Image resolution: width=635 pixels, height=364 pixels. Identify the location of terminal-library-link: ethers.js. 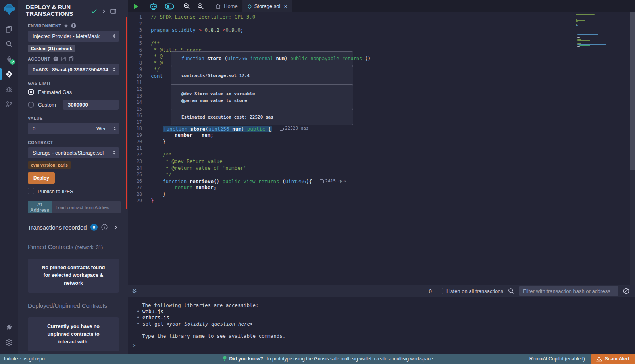
(156, 317).